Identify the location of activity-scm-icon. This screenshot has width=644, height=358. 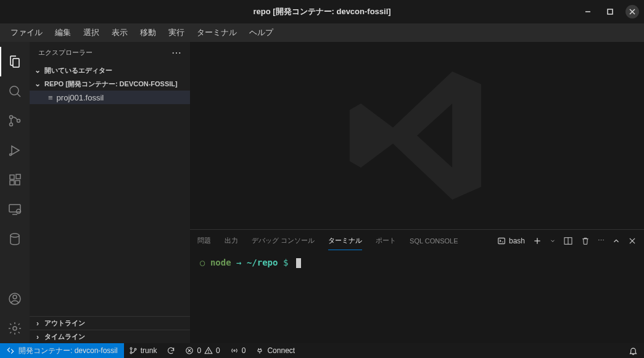
(15, 121).